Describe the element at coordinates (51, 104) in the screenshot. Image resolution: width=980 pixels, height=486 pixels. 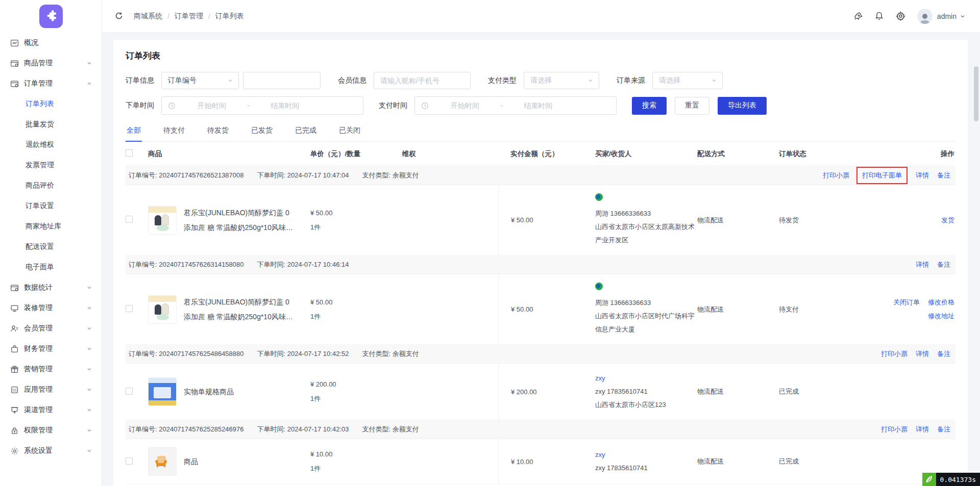
I see `sidebar-subitem-order-list: 订单列表` at that location.